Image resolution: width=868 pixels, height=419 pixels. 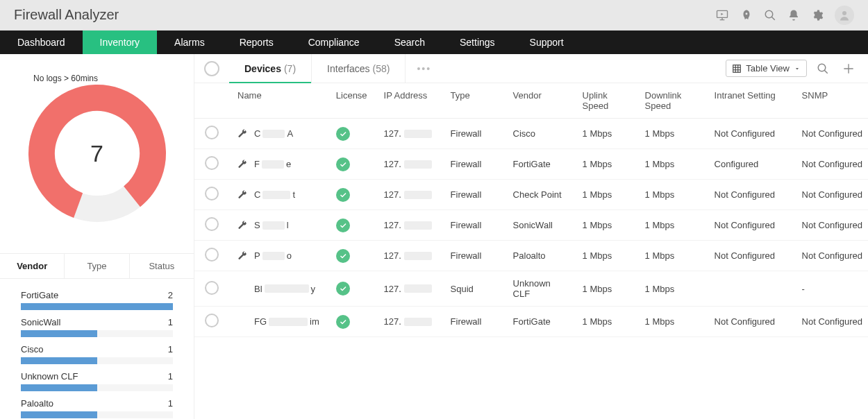 What do you see at coordinates (42, 42) in the screenshot?
I see `nav-dashboard: Dashboard` at bounding box center [42, 42].